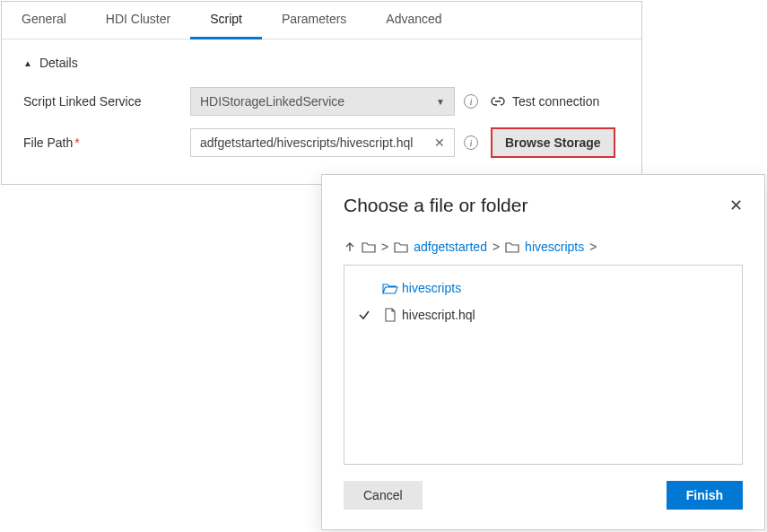 The height and width of the screenshot is (532, 767). I want to click on list-item-file: hivescript.hql, so click(544, 315).